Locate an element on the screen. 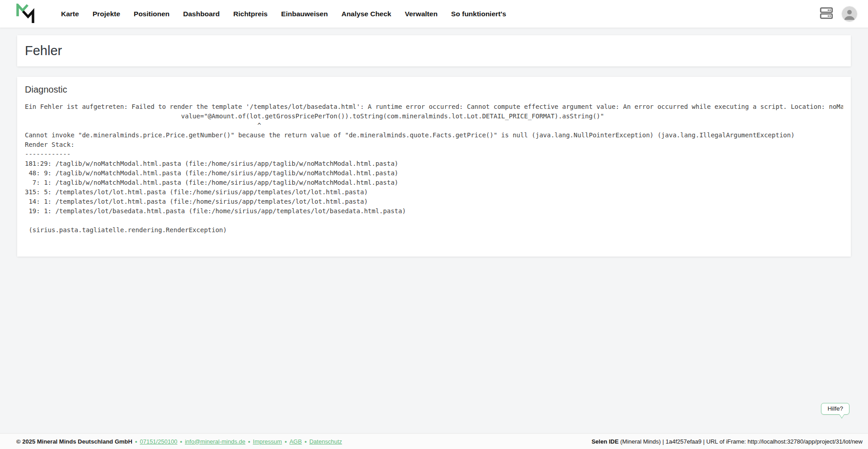  footer-link-email: info@mineral-minds.de is located at coordinates (215, 442).